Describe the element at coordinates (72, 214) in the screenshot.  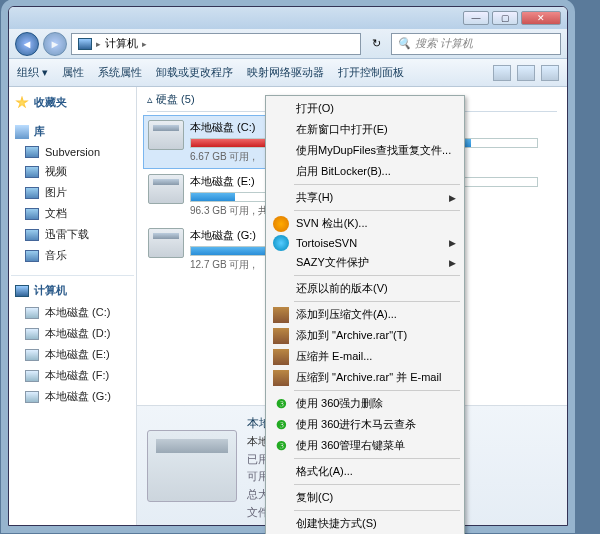
I see `sidebar-item: 文档` at that location.